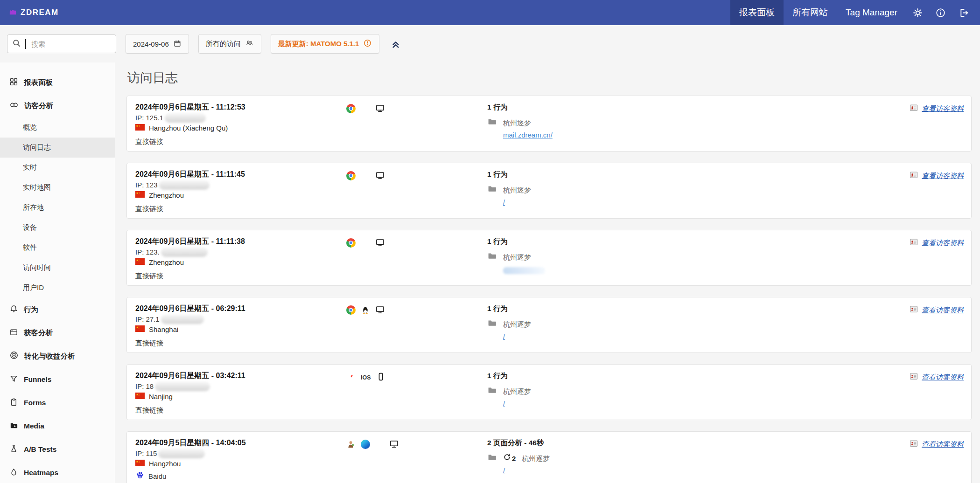 This screenshot has width=980, height=483. Describe the element at coordinates (57, 168) in the screenshot. I see `sidebar-item: 实时` at that location.